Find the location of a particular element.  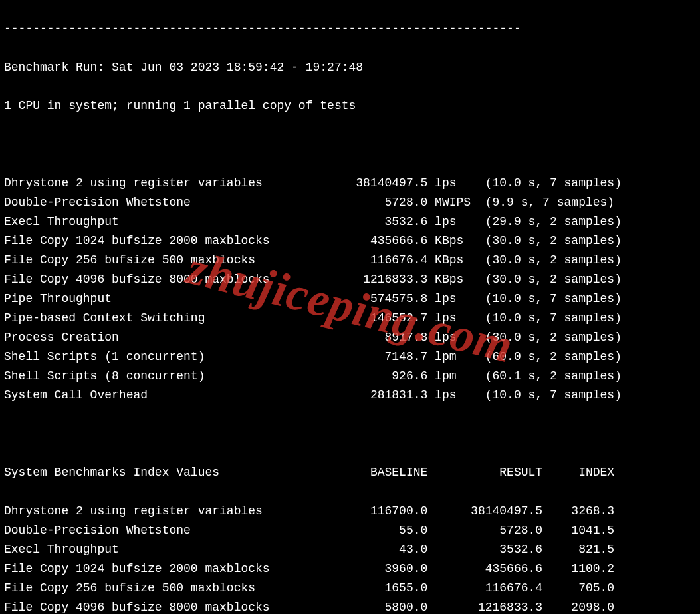

index-name: Execl Throughput is located at coordinates (169, 549).